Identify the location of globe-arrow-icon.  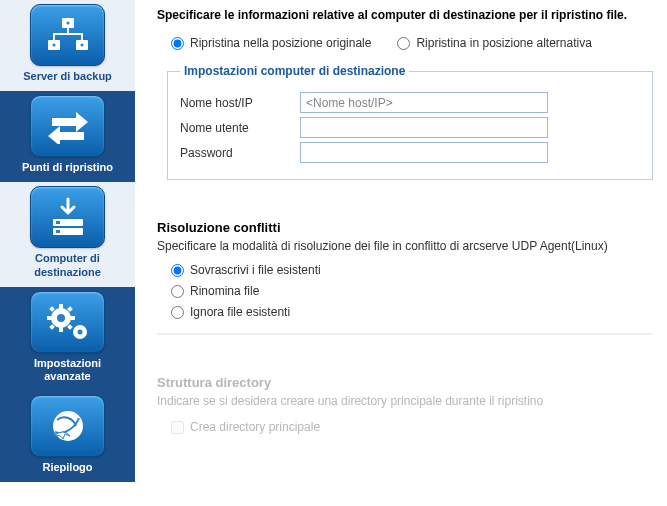
(68, 426).